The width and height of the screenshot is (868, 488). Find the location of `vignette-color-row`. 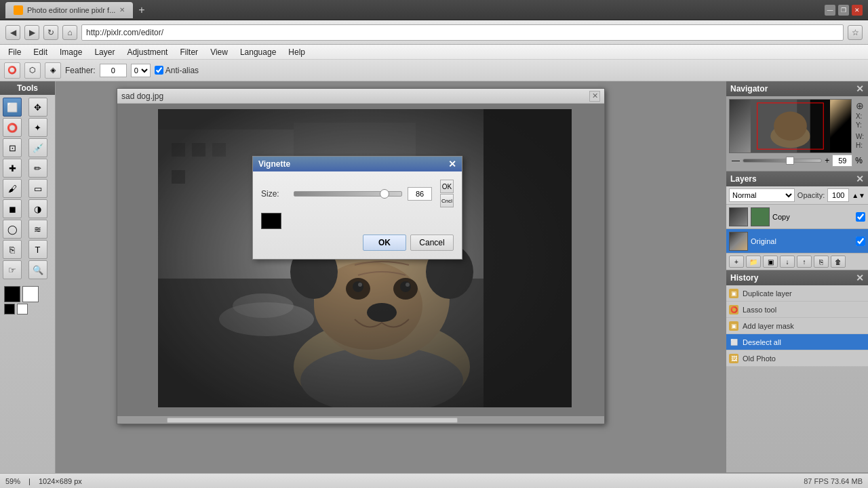

vignette-color-row is located at coordinates (357, 221).